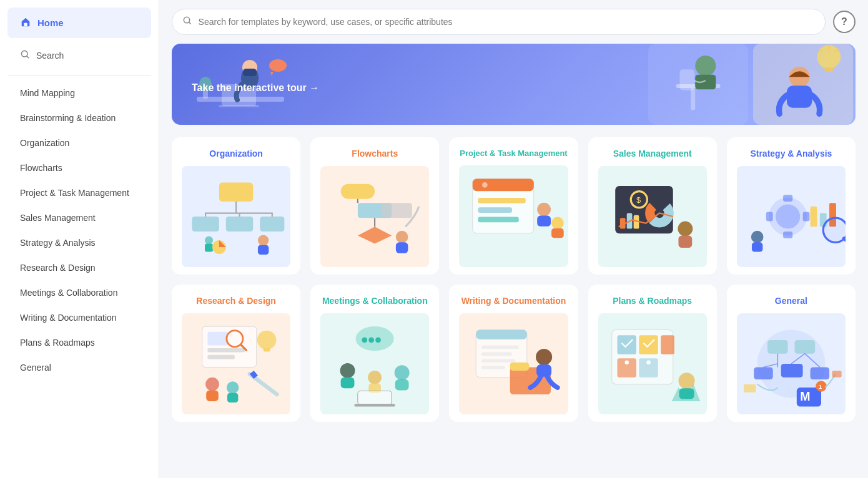  Describe the element at coordinates (507, 22) in the screenshot. I see `search-input` at that location.